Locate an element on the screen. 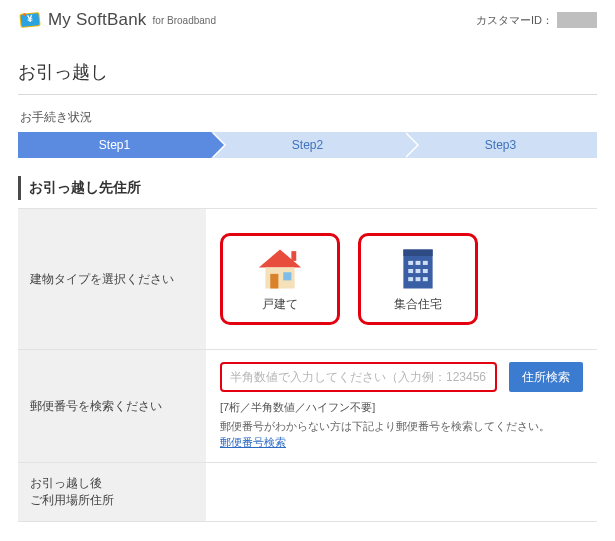 The height and width of the screenshot is (541, 615). postal-hint: [7桁／半角数値／ハイフン不要] is located at coordinates (402, 408).